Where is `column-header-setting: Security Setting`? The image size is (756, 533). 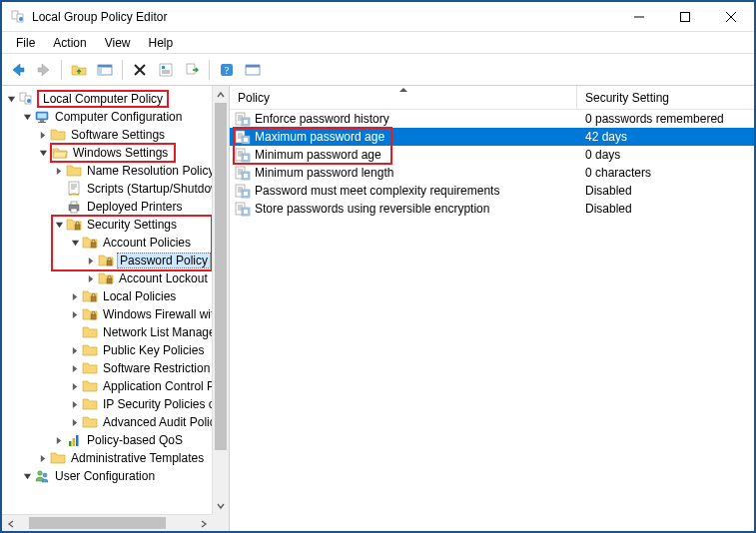
column-header-setting: Security Setting is located at coordinates (665, 98).